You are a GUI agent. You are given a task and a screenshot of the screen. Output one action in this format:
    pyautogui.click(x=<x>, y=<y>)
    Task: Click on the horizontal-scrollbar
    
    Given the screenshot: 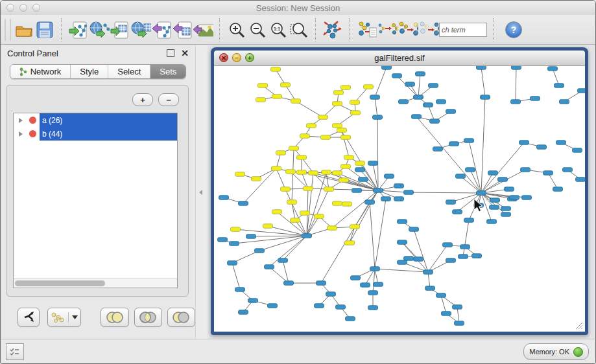 What is the action you would take?
    pyautogui.click(x=95, y=283)
    